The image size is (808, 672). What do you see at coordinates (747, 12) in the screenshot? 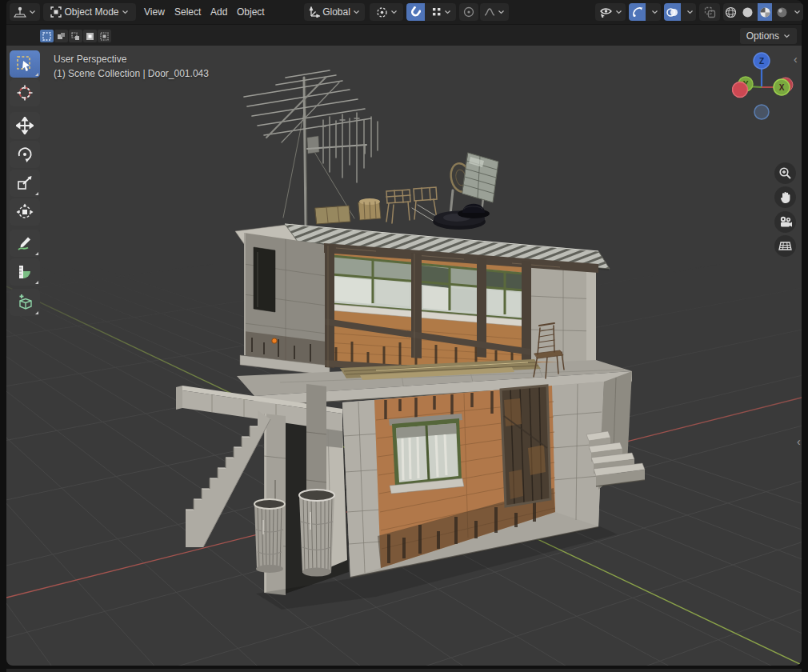
I see `shading-solid-button` at bounding box center [747, 12].